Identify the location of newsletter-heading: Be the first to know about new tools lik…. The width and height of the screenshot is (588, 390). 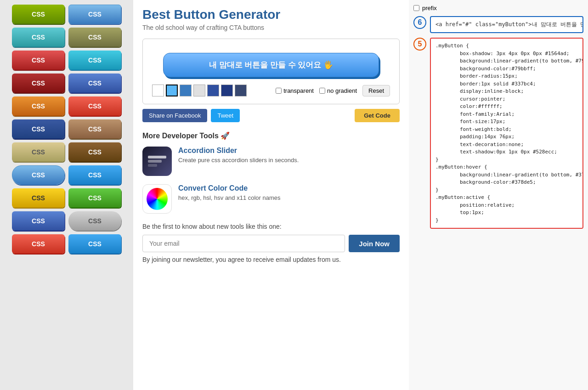
(271, 226).